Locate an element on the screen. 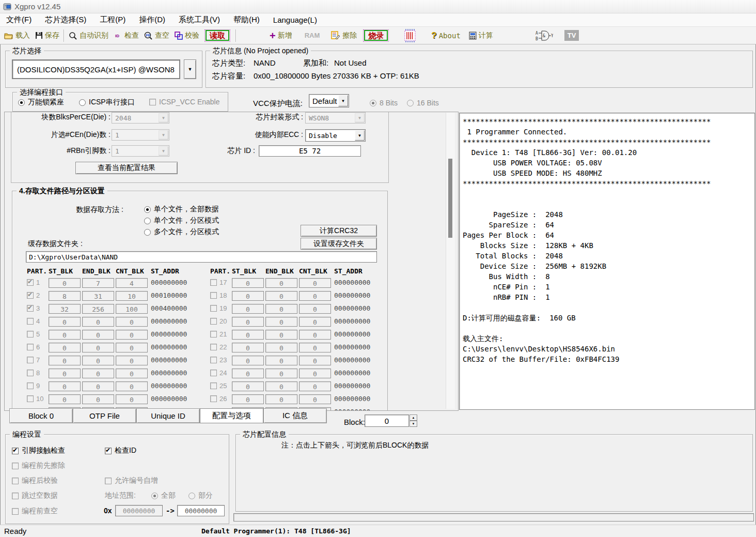 Image resolution: width=756 pixels, height=537 pixels. chip-select-dropdown-button: ▼ is located at coordinates (190, 69).